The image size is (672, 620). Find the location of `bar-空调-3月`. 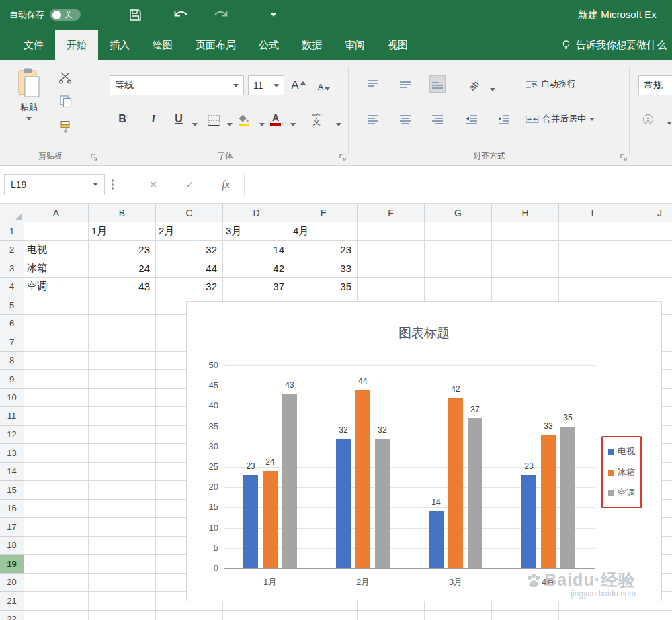

bar-空调-3月 is located at coordinates (475, 493).